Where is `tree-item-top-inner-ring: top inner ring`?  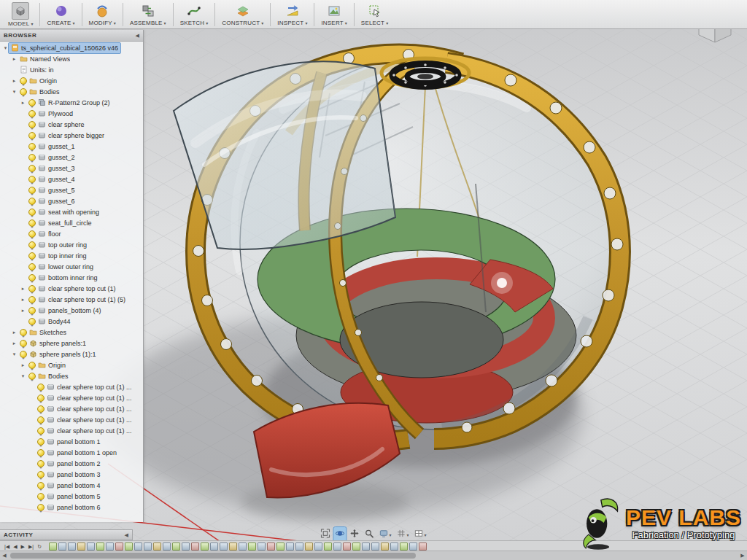 tree-item-top-inner-ring: top inner ring is located at coordinates (71, 255).